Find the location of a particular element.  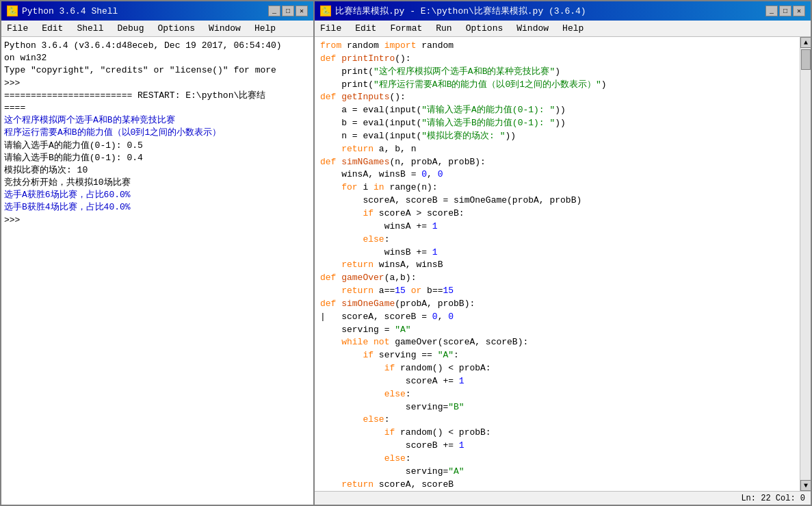

shell-window-controls: _ □ ✕ is located at coordinates (288, 11).